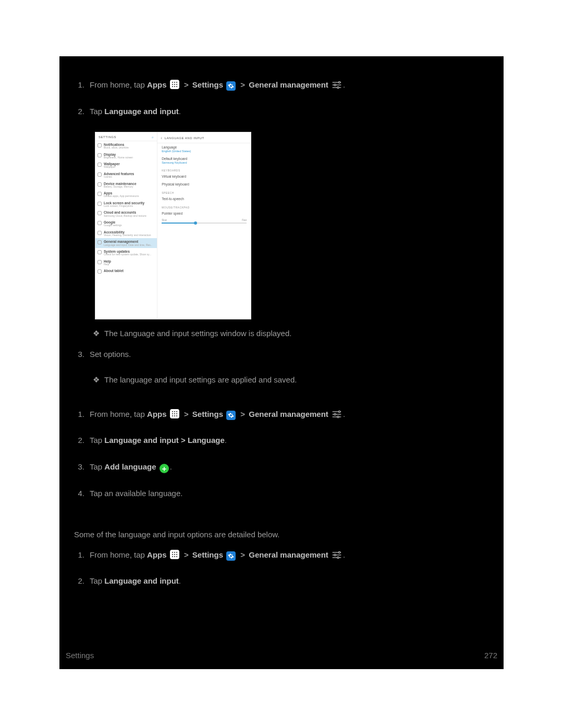 This screenshot has width=563, height=728. What do you see at coordinates (126, 204) in the screenshot?
I see `sidebar-item: Lock screen and securityLock screen, Fin…` at bounding box center [126, 204].